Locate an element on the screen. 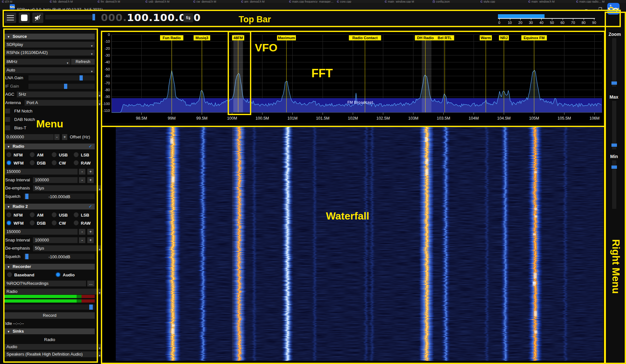  offset-input: 0.000000 is located at coordinates (29, 137).